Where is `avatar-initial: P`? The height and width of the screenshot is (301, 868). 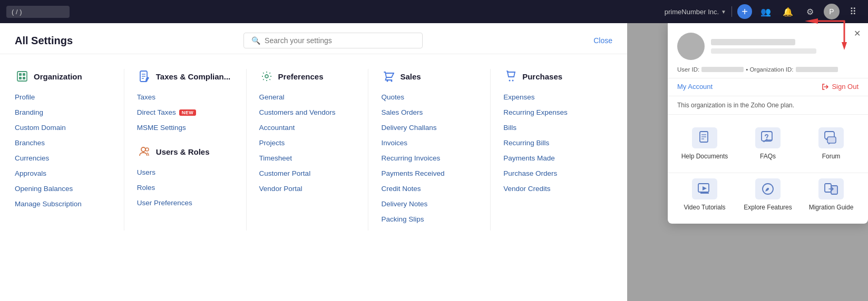
avatar-initial: P is located at coordinates (832, 12).